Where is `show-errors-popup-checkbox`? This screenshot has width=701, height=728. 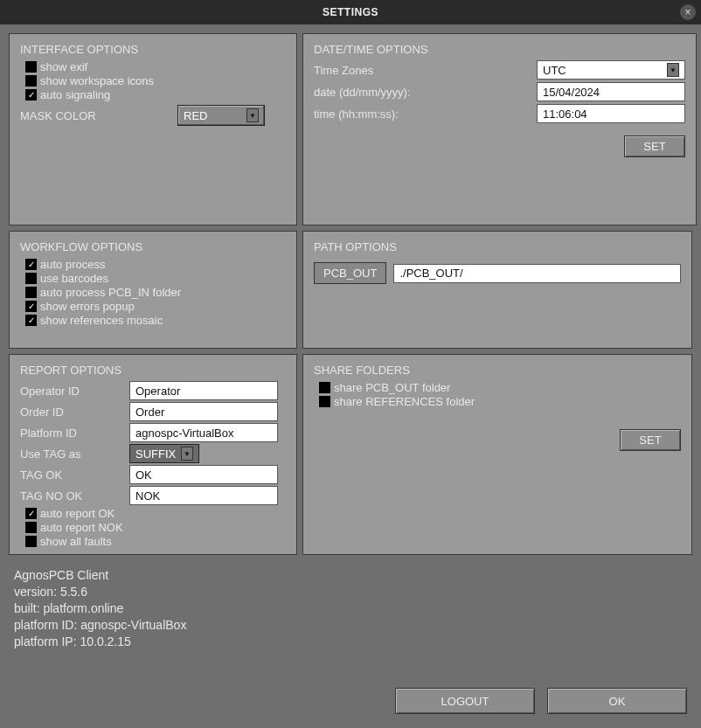
show-errors-popup-checkbox is located at coordinates (31, 306).